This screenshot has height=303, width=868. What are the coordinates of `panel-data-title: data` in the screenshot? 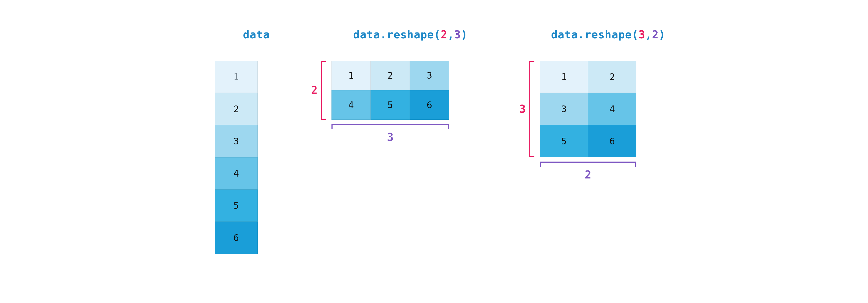 It's located at (236, 35).